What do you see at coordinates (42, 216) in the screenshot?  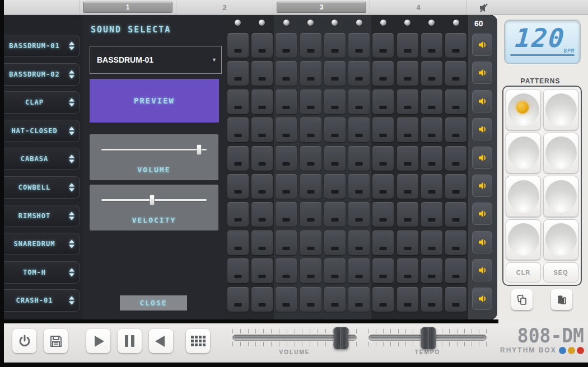 I see `instrument-item-rimshot: RIMSHOT` at bounding box center [42, 216].